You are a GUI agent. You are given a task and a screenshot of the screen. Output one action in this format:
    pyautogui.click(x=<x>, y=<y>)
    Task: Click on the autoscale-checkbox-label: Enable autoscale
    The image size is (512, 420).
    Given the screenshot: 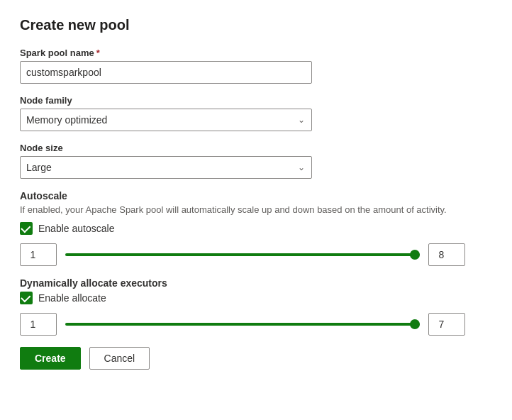 What is the action you would take?
    pyautogui.click(x=77, y=228)
    